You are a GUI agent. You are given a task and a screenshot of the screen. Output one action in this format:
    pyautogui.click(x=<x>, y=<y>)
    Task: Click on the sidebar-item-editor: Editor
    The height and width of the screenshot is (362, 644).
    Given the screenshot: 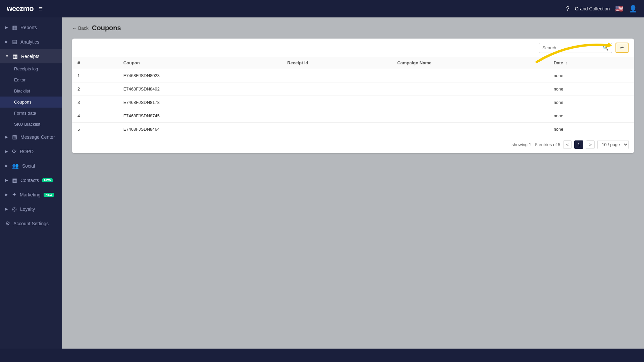 What is the action you would take?
    pyautogui.click(x=31, y=80)
    